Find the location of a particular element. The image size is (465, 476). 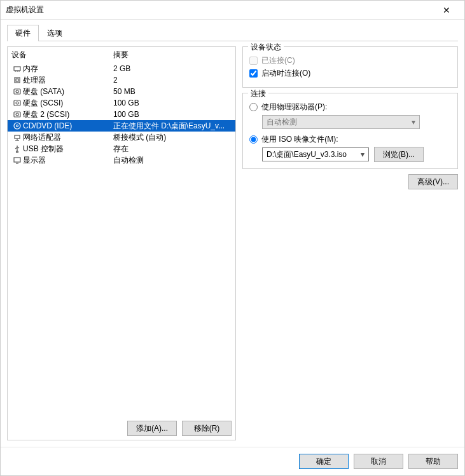

device-summary: 正在使用文件 D:\桌面\EasyU_v... is located at coordinates (172, 126).